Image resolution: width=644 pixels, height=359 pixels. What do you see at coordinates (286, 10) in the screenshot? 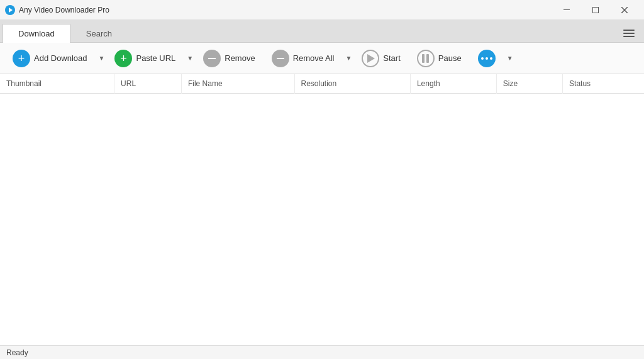
I see `app-title: Any Video Downloader Pro` at bounding box center [286, 10].